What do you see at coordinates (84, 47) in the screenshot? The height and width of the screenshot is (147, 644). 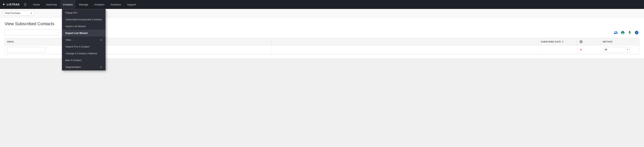 I see `menu-item-search-for-contact: Search For A Contact` at bounding box center [84, 47].